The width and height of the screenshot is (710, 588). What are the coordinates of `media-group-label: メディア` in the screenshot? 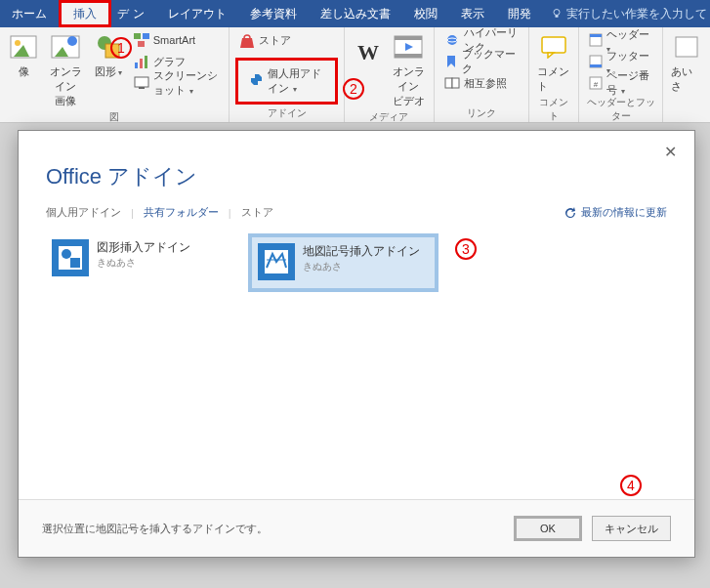 It's located at (389, 117).